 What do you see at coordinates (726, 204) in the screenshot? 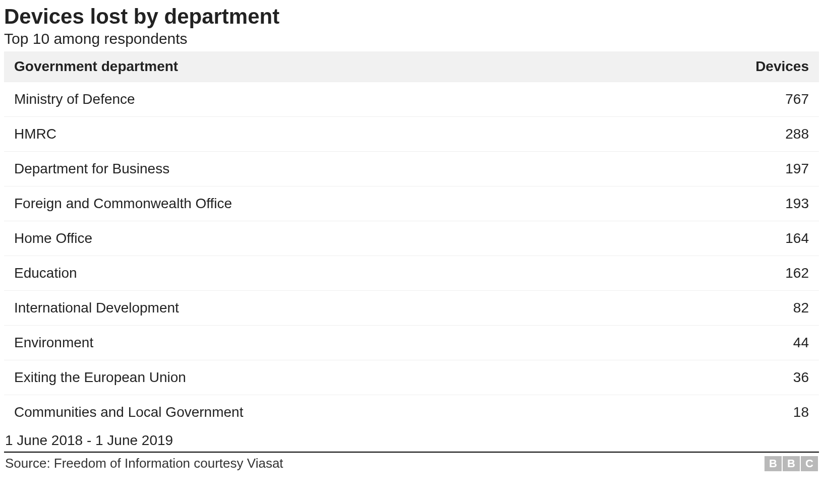
I see `cell-devices: 193` at bounding box center [726, 204].